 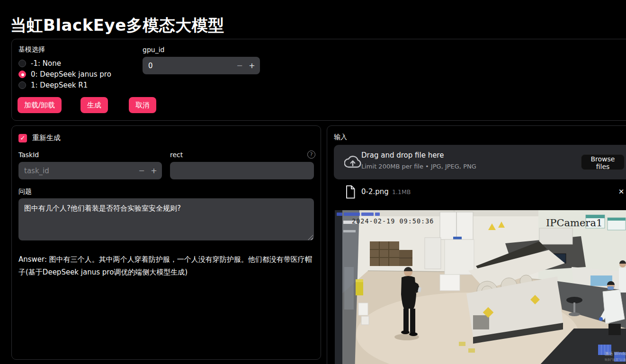 What do you see at coordinates (350, 193) in the screenshot?
I see `file-document-icon` at bounding box center [350, 193].